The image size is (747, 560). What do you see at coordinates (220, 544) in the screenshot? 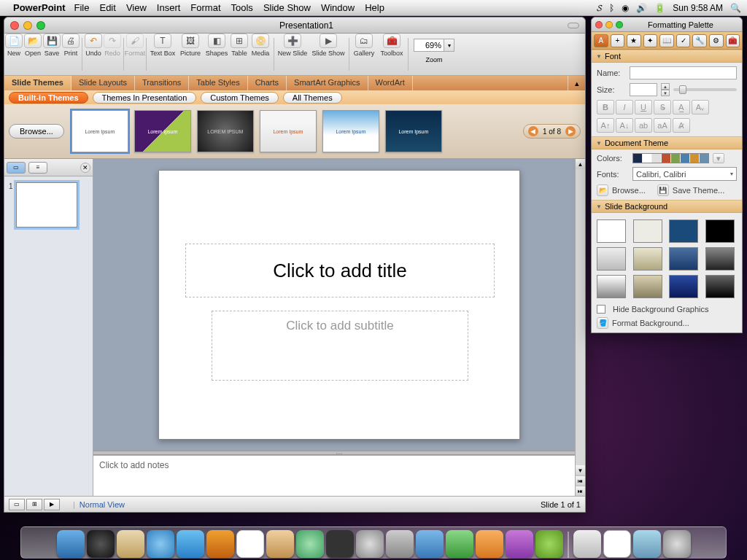
I see `dock-addressbook-icon` at bounding box center [220, 544].